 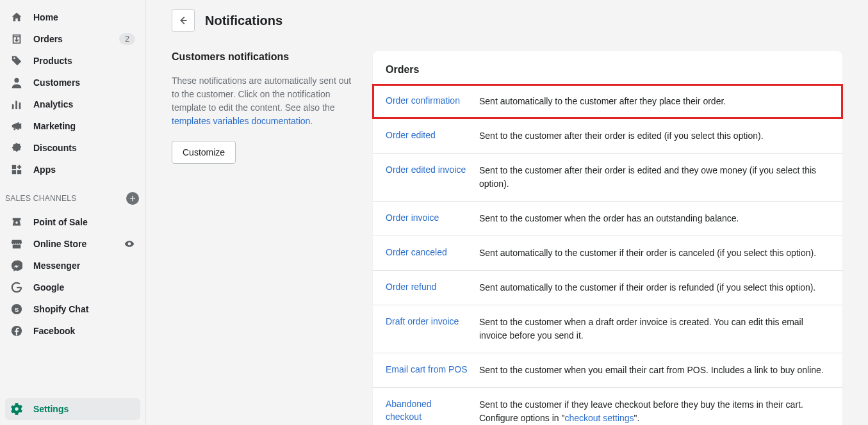 I want to click on notification-link: Draft order invoice, so click(x=427, y=322).